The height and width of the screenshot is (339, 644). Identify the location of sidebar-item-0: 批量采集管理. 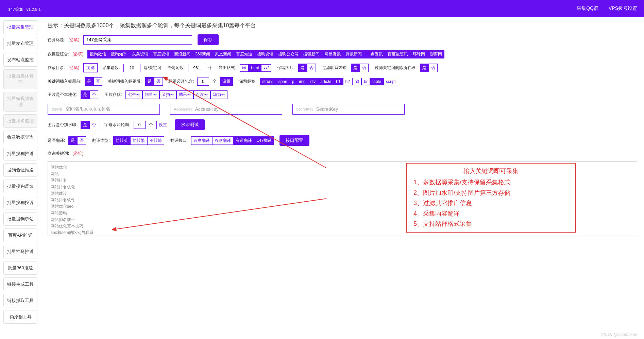
(20, 27).